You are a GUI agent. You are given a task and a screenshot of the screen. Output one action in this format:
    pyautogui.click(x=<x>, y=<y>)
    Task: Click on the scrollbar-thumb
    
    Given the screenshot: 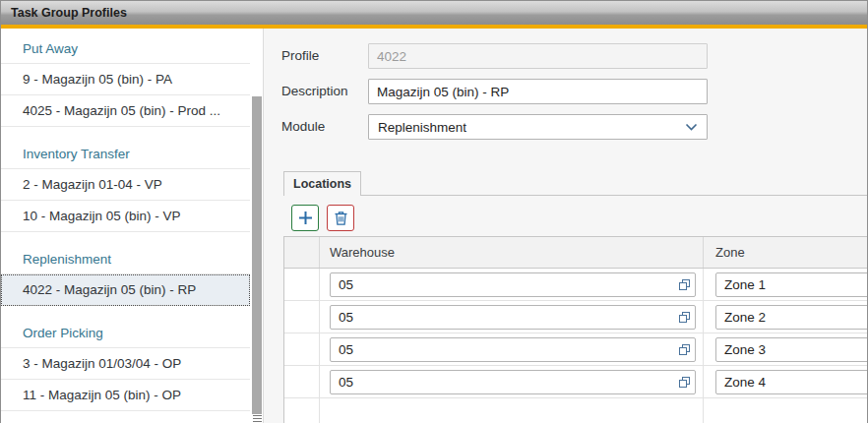 What is the action you would take?
    pyautogui.click(x=257, y=256)
    